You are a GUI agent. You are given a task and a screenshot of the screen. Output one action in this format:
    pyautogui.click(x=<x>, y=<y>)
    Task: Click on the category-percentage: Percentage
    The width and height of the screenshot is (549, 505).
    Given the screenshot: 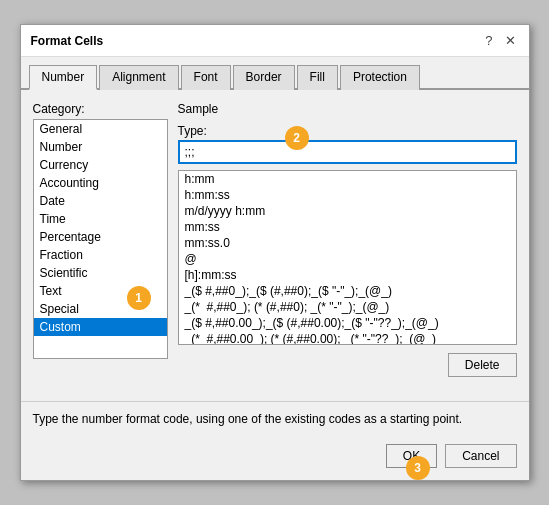 What is the action you would take?
    pyautogui.click(x=100, y=237)
    